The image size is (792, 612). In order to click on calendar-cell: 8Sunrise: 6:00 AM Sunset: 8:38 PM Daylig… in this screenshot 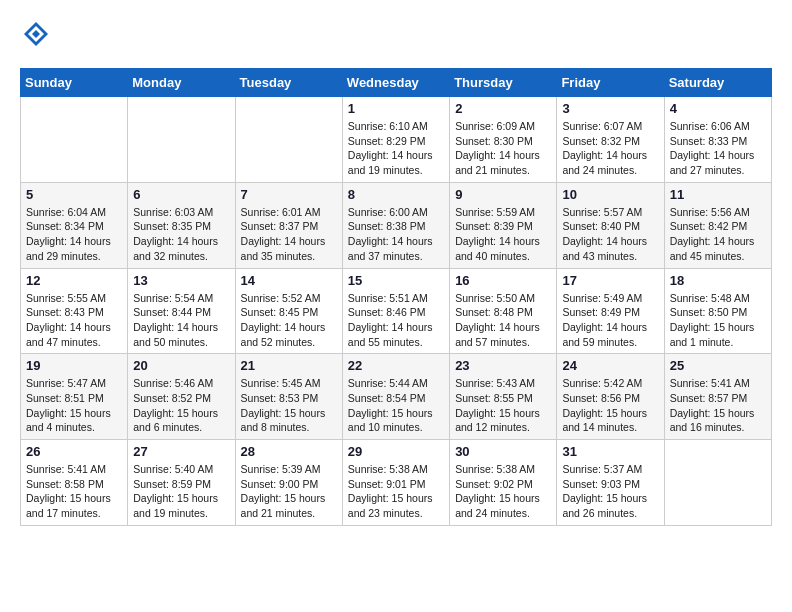, I will do `click(396, 225)`.